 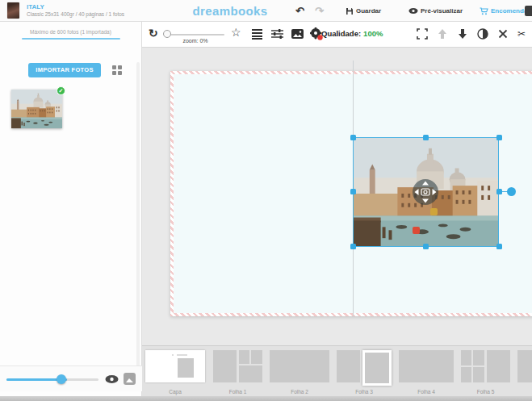 I want to click on bottom-scrollbar, so click(x=266, y=399).